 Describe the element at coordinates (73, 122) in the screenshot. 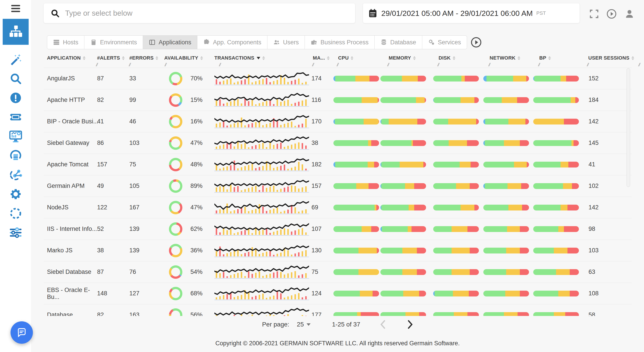

I see `application-name: BIP - Oracle Busi...` at that location.